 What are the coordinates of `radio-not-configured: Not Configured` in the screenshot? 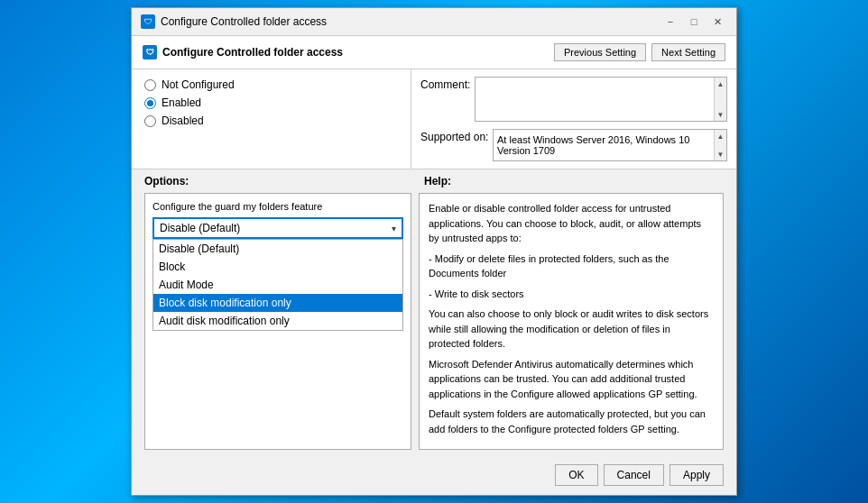 It's located at (271, 85).